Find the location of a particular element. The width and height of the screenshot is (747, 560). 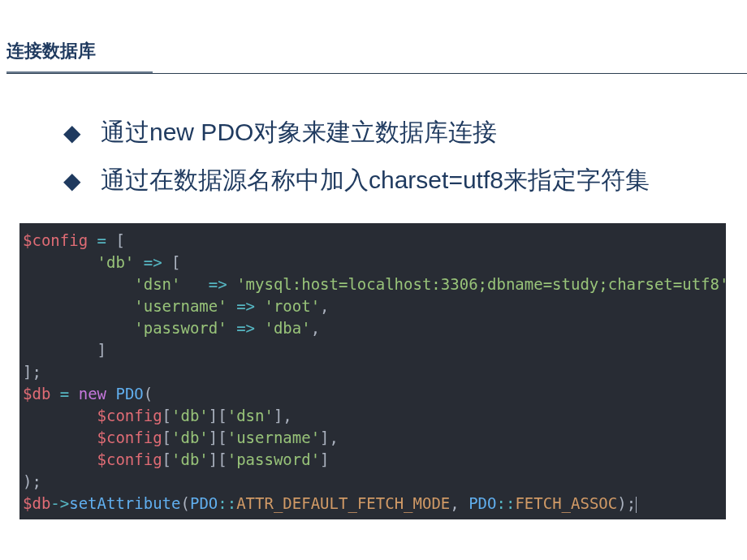

code-line: 'password' => 'dba', is located at coordinates (373, 328).